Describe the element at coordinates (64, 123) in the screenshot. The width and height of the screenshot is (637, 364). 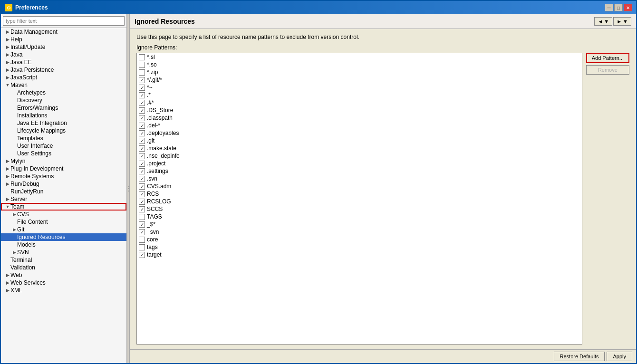
I see `tree-item-java-ee-integration: Java EE Integration` at that location.